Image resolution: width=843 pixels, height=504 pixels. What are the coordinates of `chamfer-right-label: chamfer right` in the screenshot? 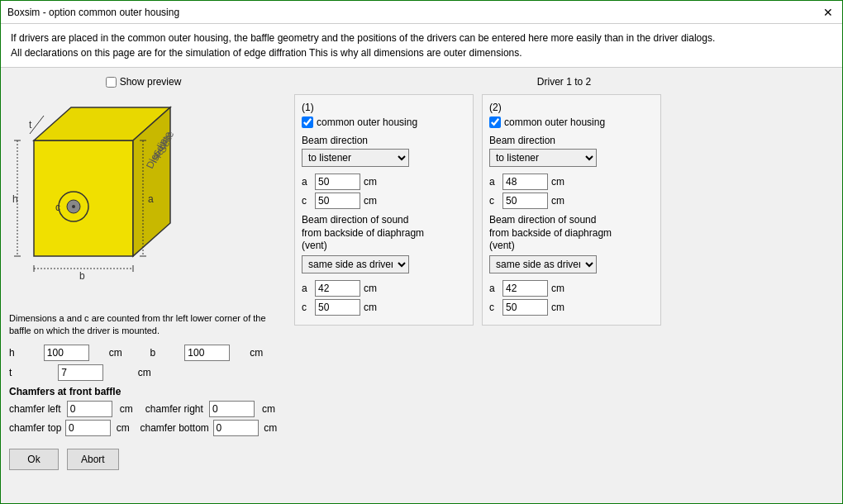 It's located at (175, 409).